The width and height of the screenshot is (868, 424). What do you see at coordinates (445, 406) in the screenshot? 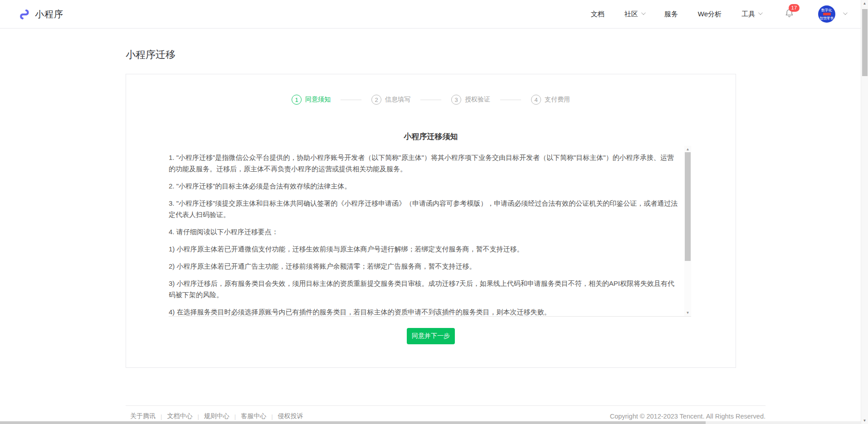
I see `footer-divider` at bounding box center [445, 406].